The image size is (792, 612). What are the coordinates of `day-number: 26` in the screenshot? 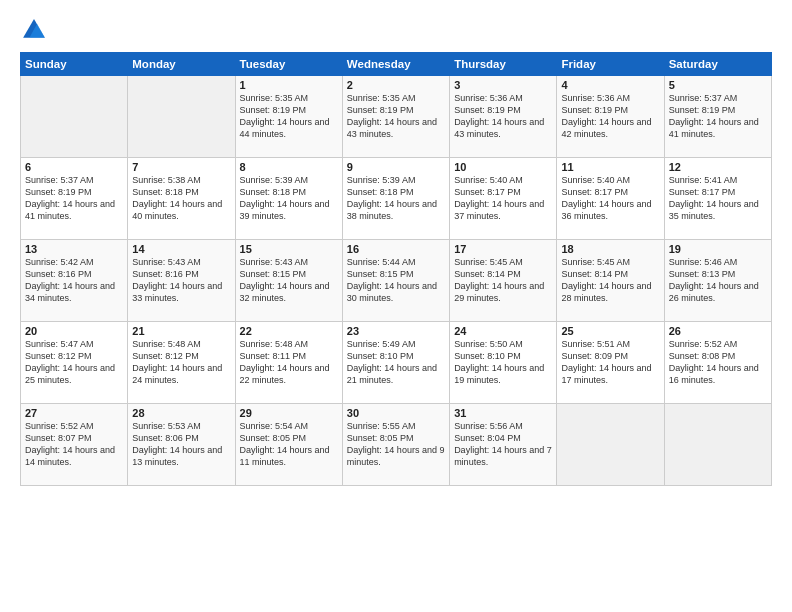 It's located at (718, 331).